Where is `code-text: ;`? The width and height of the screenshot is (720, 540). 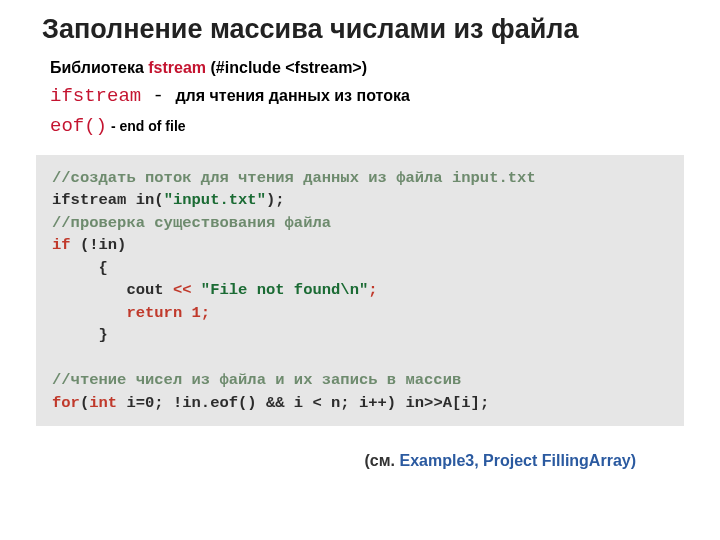 code-text: ; is located at coordinates (372, 290).